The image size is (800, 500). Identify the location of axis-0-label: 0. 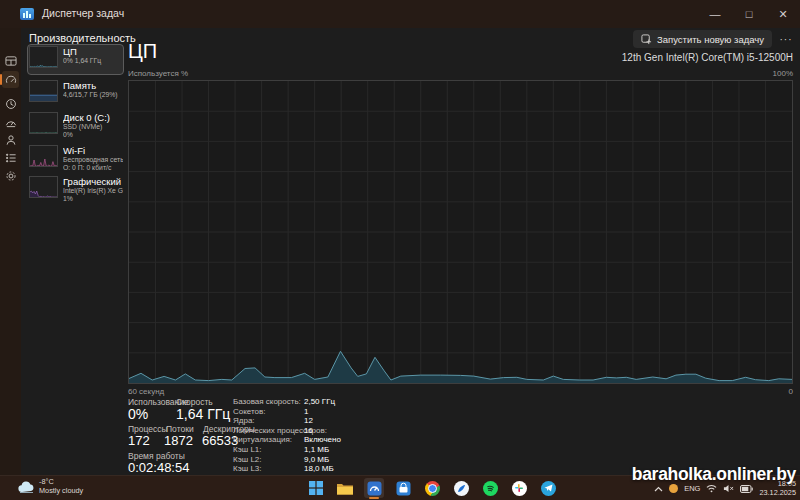
(791, 392).